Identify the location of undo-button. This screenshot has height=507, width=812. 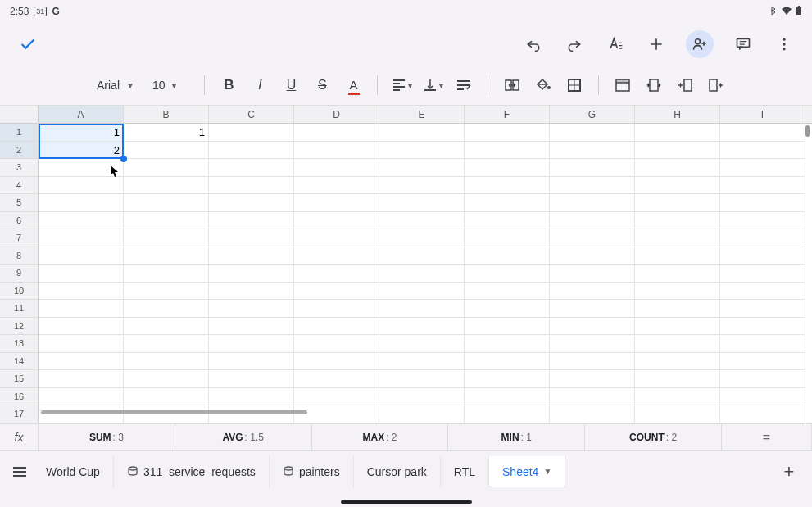
(533, 44).